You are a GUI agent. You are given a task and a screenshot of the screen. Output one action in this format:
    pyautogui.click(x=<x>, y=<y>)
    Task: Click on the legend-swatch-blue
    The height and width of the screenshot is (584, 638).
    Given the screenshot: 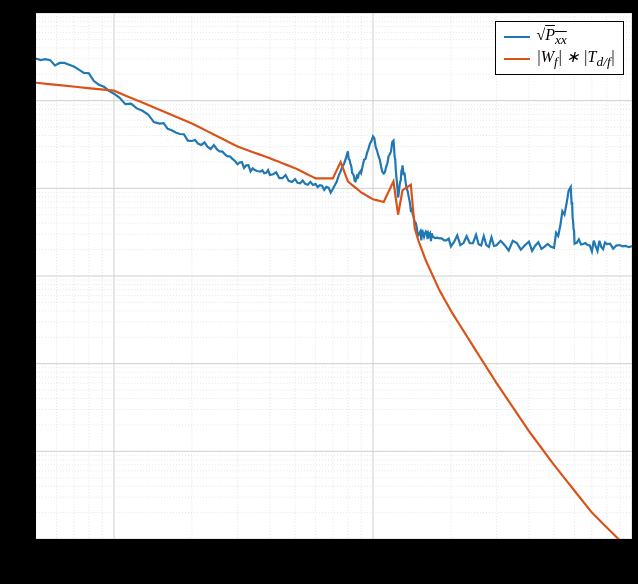 What is the action you would take?
    pyautogui.click(x=517, y=38)
    